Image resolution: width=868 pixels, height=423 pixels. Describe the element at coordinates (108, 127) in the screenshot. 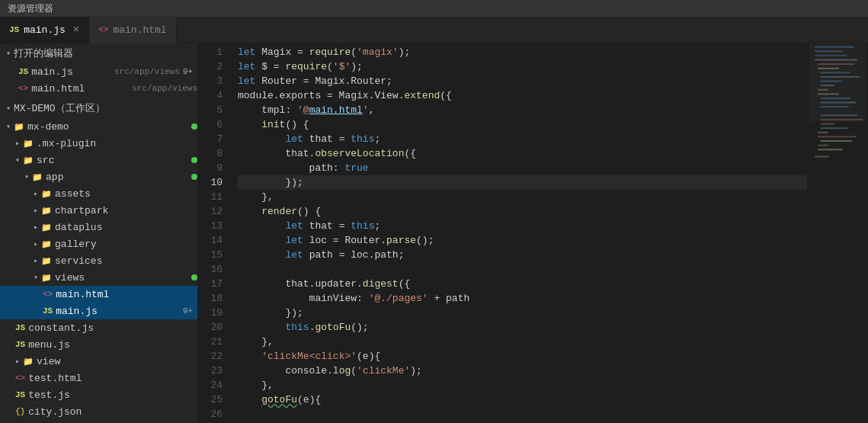

I see `tree-mx-demo-label: mx-demo` at that location.